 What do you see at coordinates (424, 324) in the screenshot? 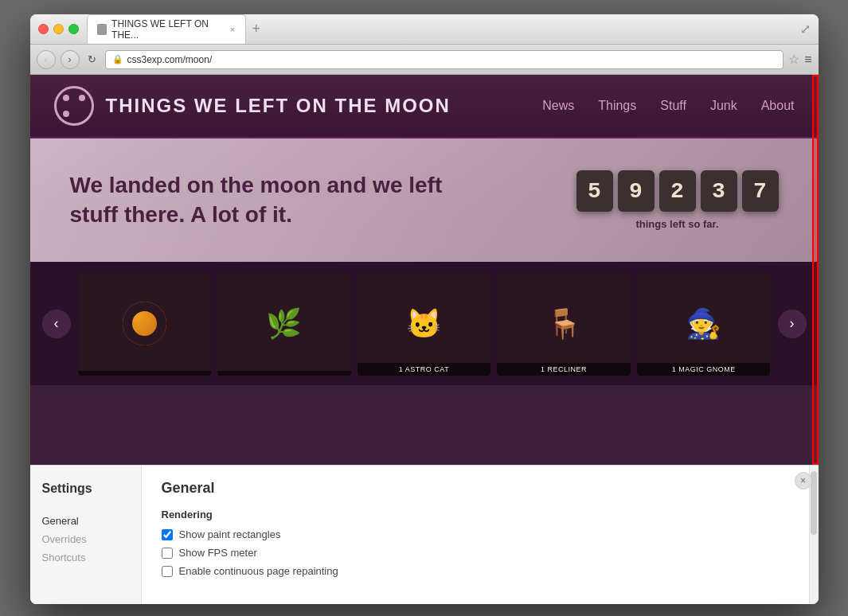
I see `thumb-bg-2: 🐱` at bounding box center [424, 324].